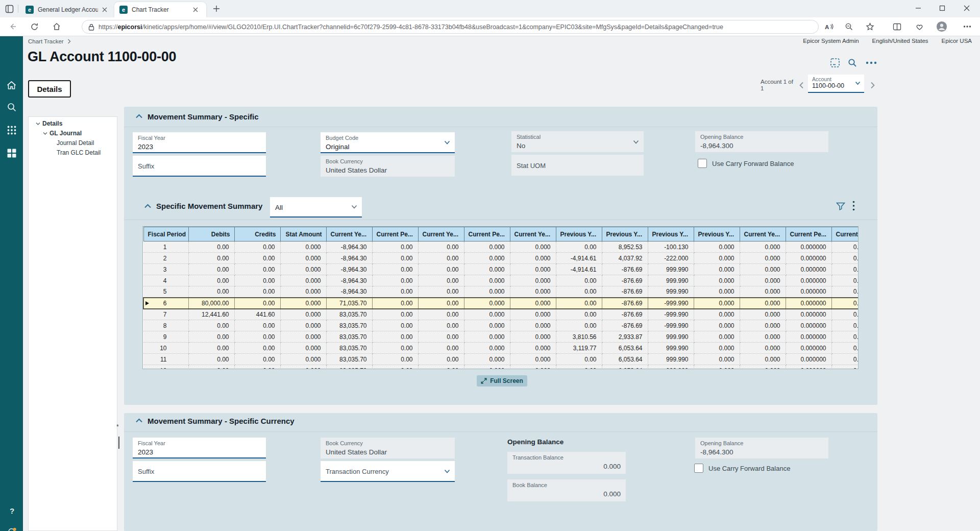  Describe the element at coordinates (166, 303) in the screenshot. I see `grid-cell: 6` at that location.